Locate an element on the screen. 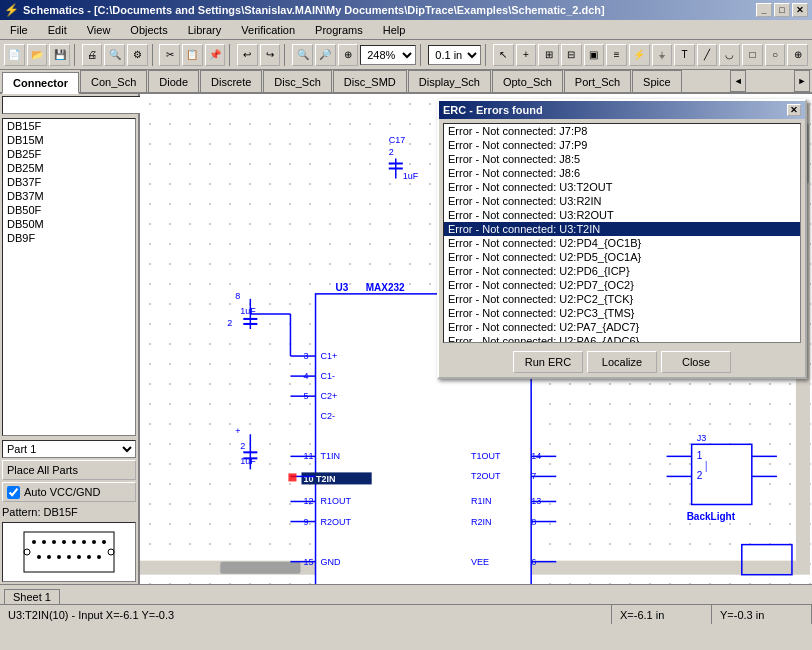 This screenshot has width=812, height=650. plus-tool: + is located at coordinates (526, 55).